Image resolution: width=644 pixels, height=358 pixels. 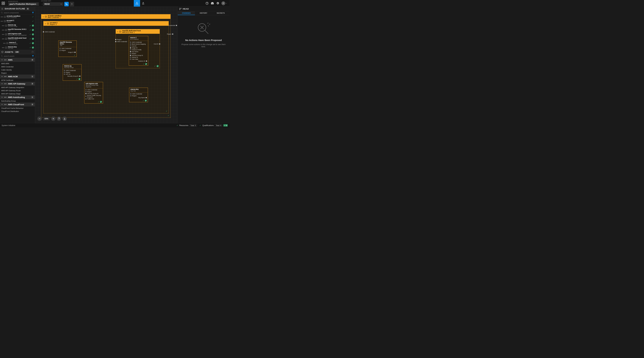 What do you see at coordinates (132, 31) in the screenshot?
I see `frame-name: macOS dedicated host` at bounding box center [132, 31].